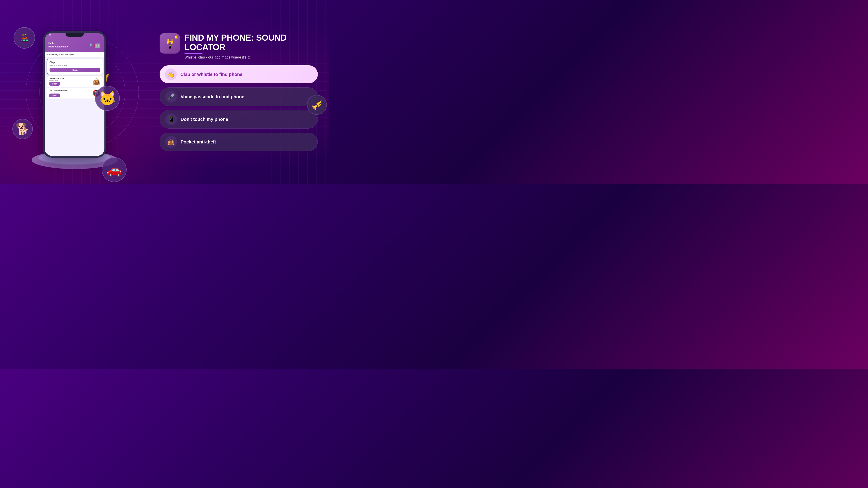  I want to click on floating-circle-whistle: 🎺, so click(317, 105).